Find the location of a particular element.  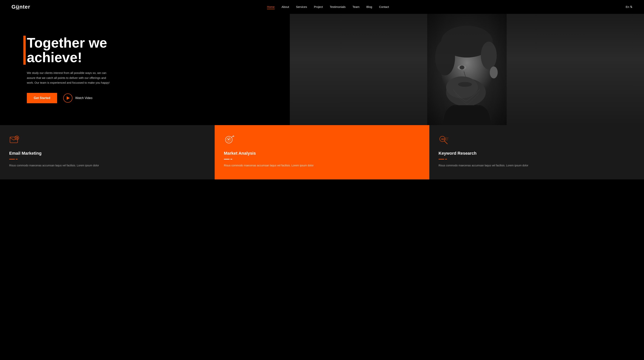

play-circle-icon is located at coordinates (68, 98).